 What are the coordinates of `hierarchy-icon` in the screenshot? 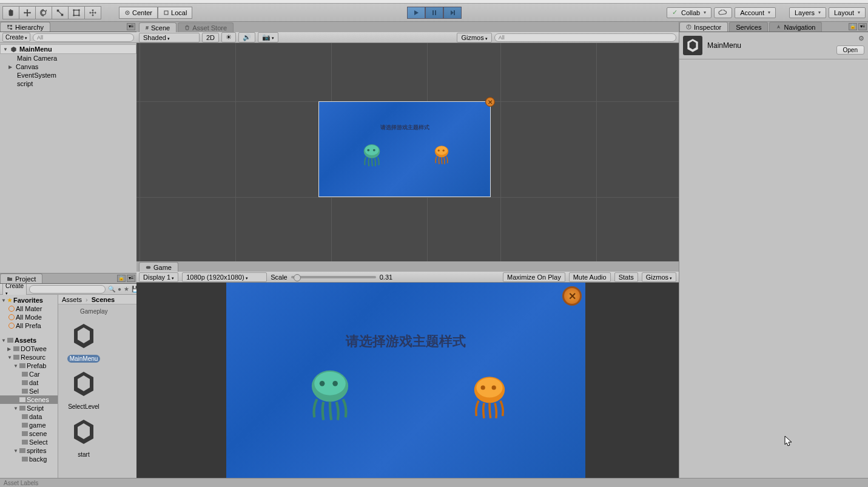 It's located at (10, 27).